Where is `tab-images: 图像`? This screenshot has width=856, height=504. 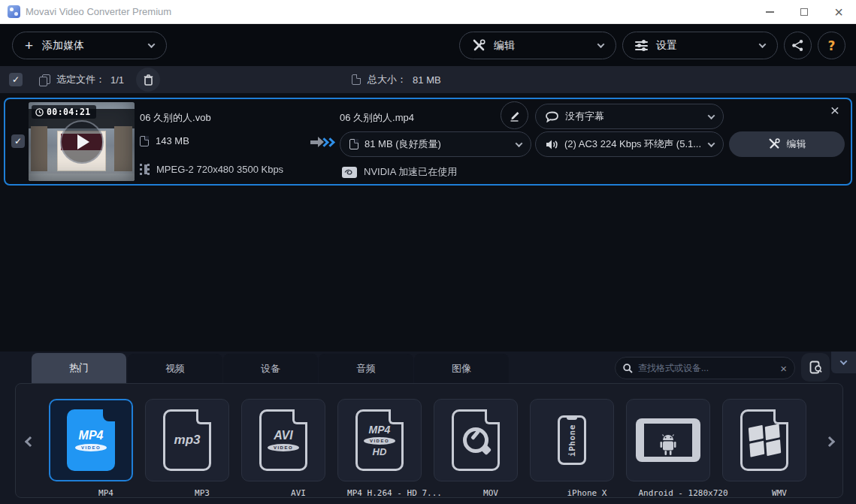 tab-images: 图像 is located at coordinates (461, 368).